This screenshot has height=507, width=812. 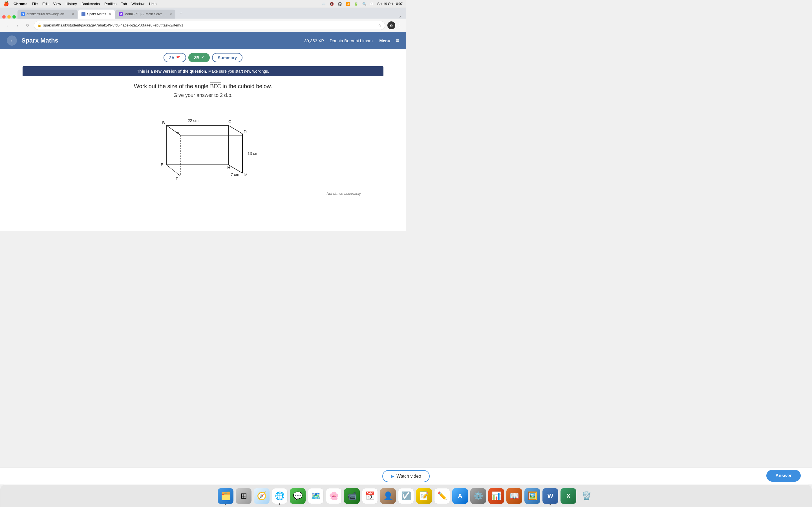 What do you see at coordinates (245, 132) in the screenshot?
I see `label-D-right: D` at bounding box center [245, 132].